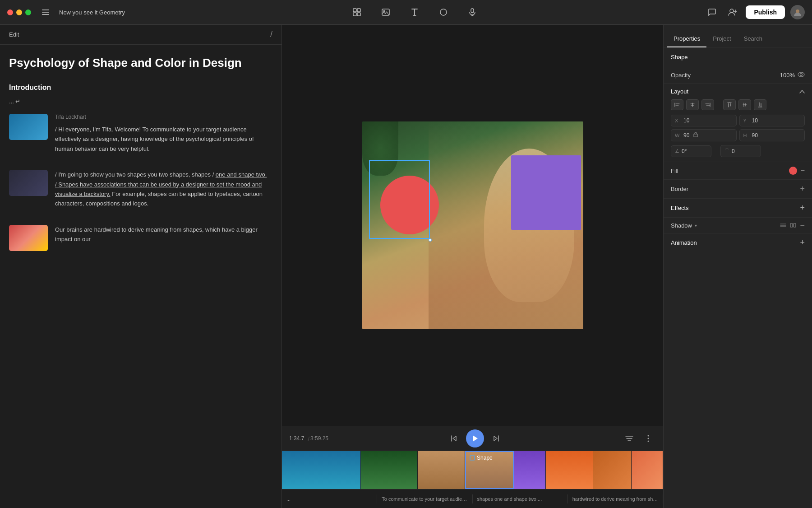  What do you see at coordinates (708, 105) in the screenshot?
I see `align-right-btn` at bounding box center [708, 105].